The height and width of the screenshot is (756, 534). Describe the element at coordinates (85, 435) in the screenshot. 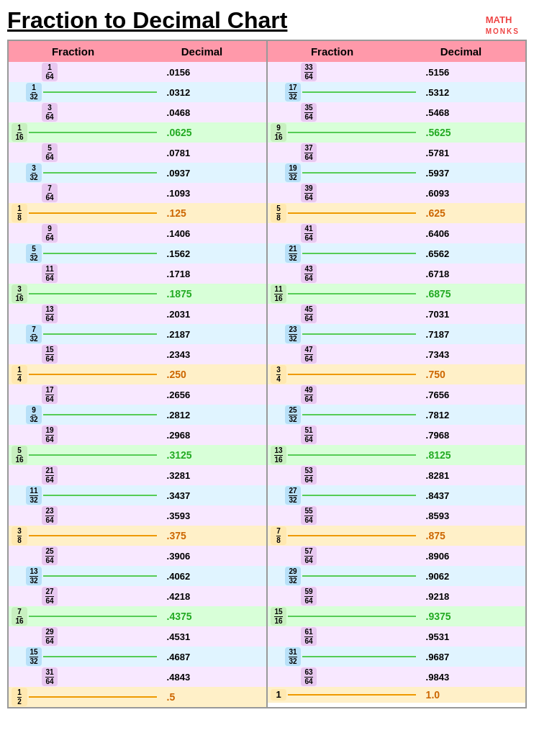

I see `fraction-cell: 1964` at that location.